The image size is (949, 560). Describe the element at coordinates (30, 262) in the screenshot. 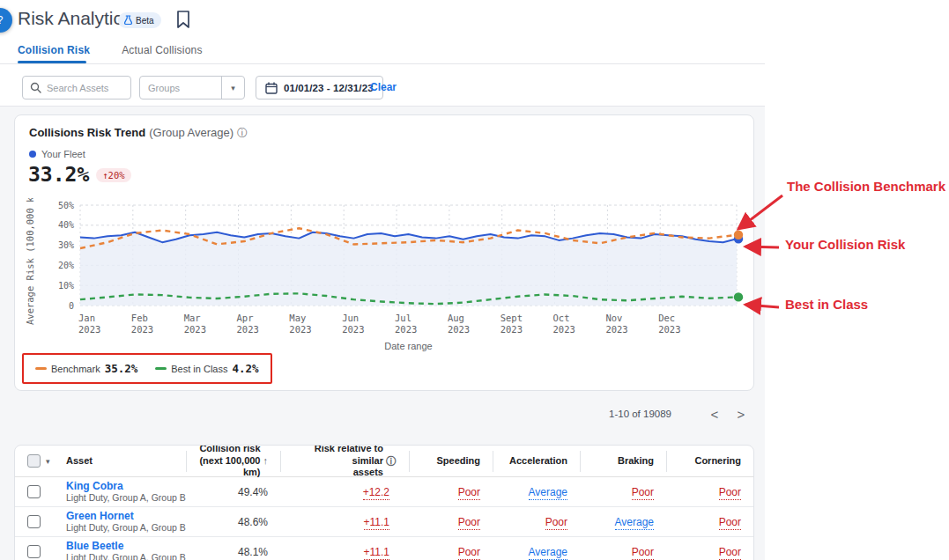

I see `svg-text: Average Risk (100,000 km)` at that location.